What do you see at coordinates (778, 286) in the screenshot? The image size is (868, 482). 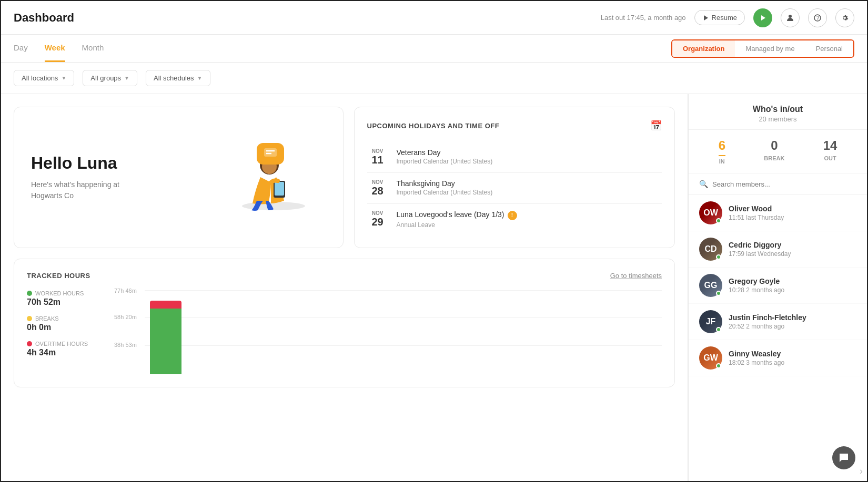 I see `member-item: GG Gregory Goyle 10:28 2 months ago` at bounding box center [778, 286].